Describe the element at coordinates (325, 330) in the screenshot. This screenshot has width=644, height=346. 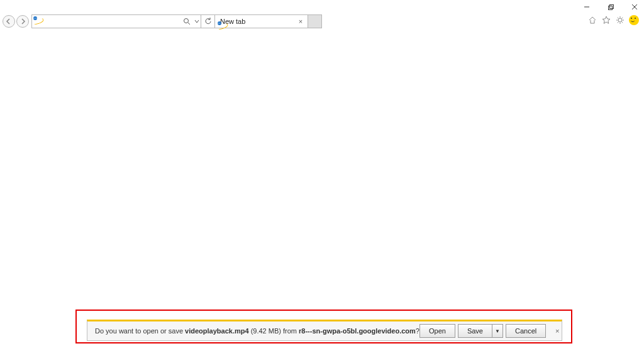
I see `download-notification-bar: Do you want to open or save videoplaybac…` at that location.